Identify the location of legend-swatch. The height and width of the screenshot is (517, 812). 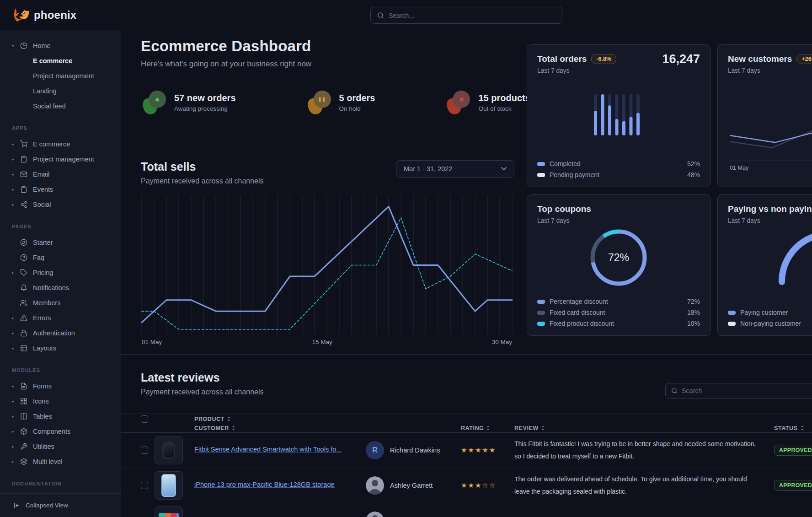
(732, 313).